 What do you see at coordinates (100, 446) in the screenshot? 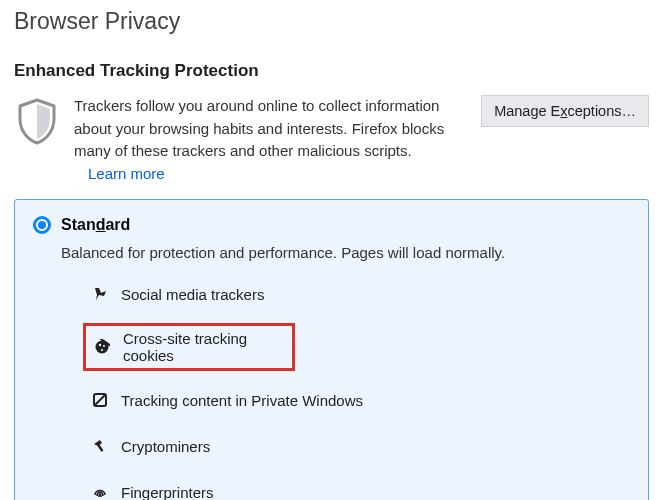
I see `cryptominer-icon` at bounding box center [100, 446].